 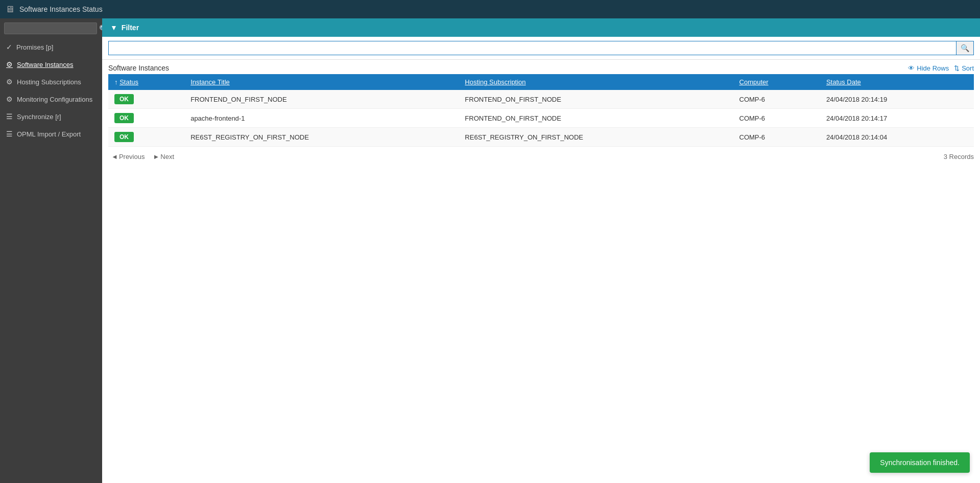 I want to click on col-computer: Computer, so click(x=777, y=82).